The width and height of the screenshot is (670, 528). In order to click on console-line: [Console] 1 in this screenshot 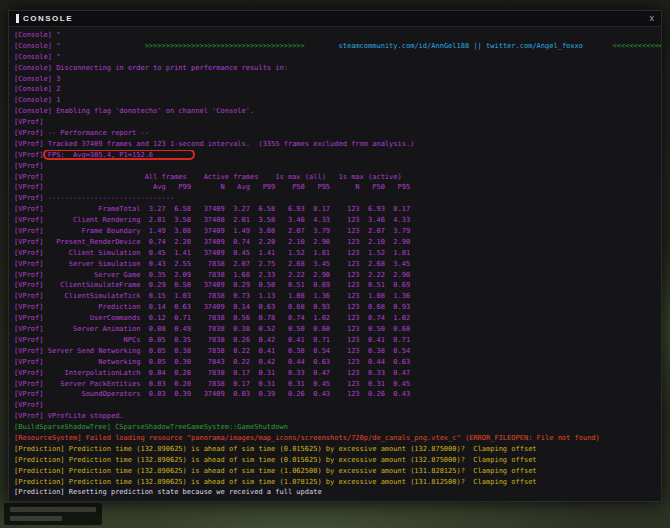, I will do `click(338, 100)`.